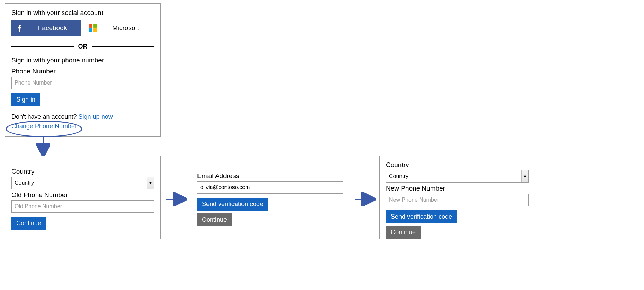  I want to click on microsoft-label: Microsoft, so click(127, 28).